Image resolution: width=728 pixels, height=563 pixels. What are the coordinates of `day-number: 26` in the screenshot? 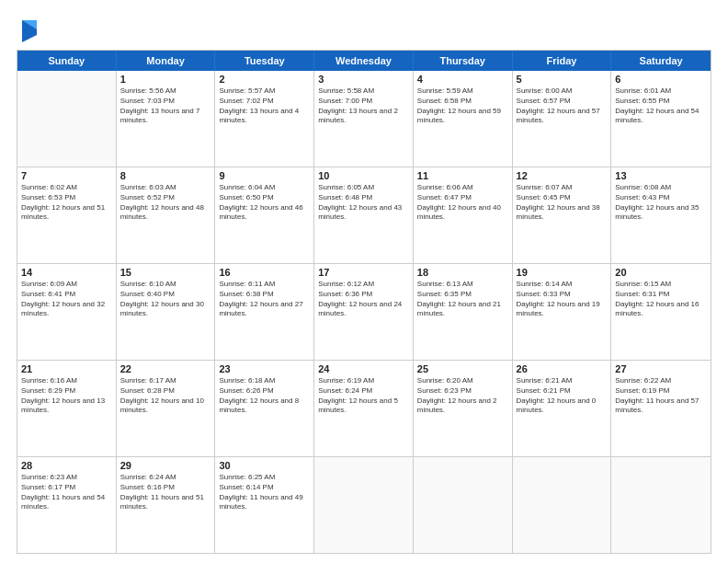 It's located at (563, 369).